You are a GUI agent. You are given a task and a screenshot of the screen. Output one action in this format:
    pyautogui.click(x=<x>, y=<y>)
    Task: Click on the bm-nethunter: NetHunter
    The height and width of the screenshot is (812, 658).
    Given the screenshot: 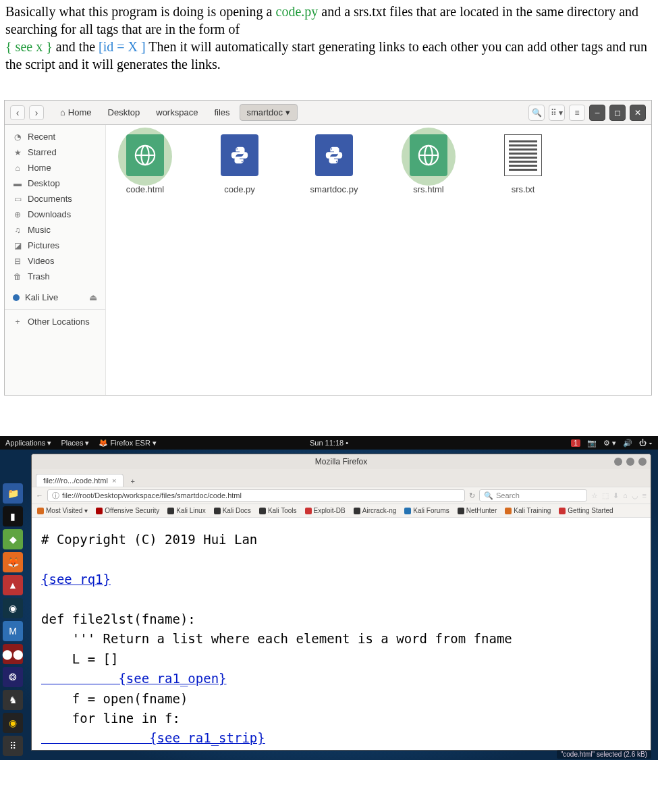 What is the action you would take?
    pyautogui.click(x=478, y=510)
    